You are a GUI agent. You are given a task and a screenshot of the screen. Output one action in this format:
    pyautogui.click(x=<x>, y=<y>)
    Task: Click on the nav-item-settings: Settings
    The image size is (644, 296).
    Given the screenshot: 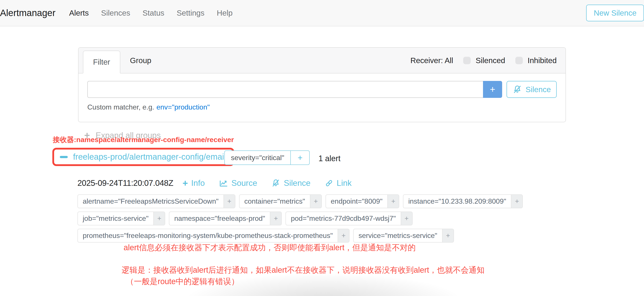 What is the action you would take?
    pyautogui.click(x=190, y=13)
    